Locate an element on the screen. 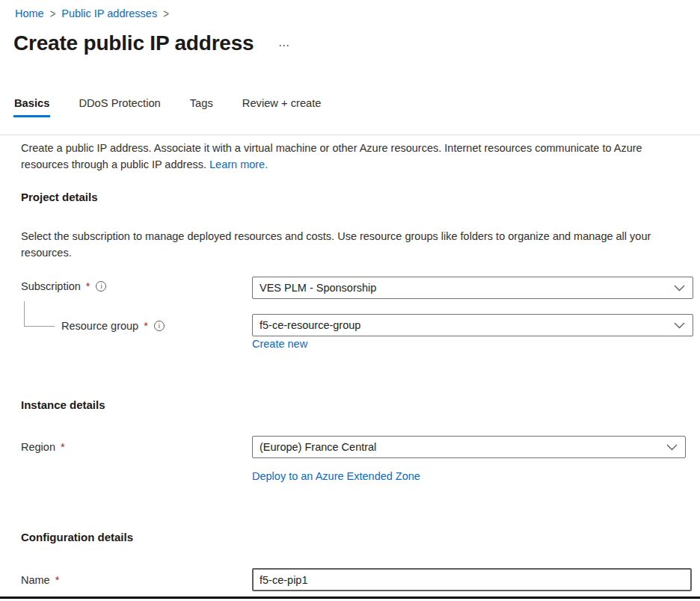 The image size is (700, 601). intro-description: Create a public IP address. Associate it… is located at coordinates (332, 156).